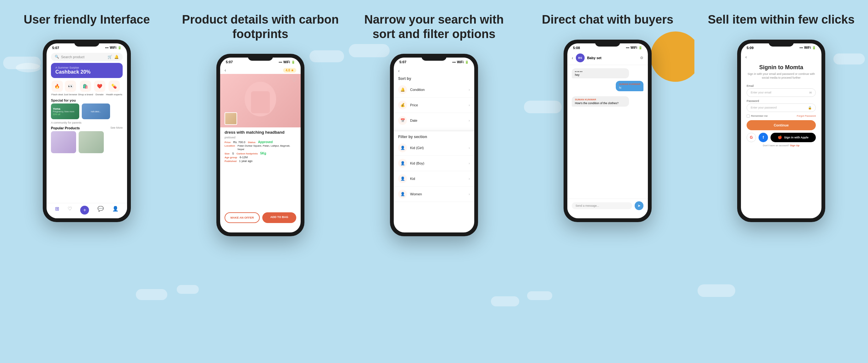  What do you see at coordinates (260, 148) in the screenshot?
I see `location-row: Location Patan Durbar Square, Patan, Lal…` at bounding box center [260, 148].